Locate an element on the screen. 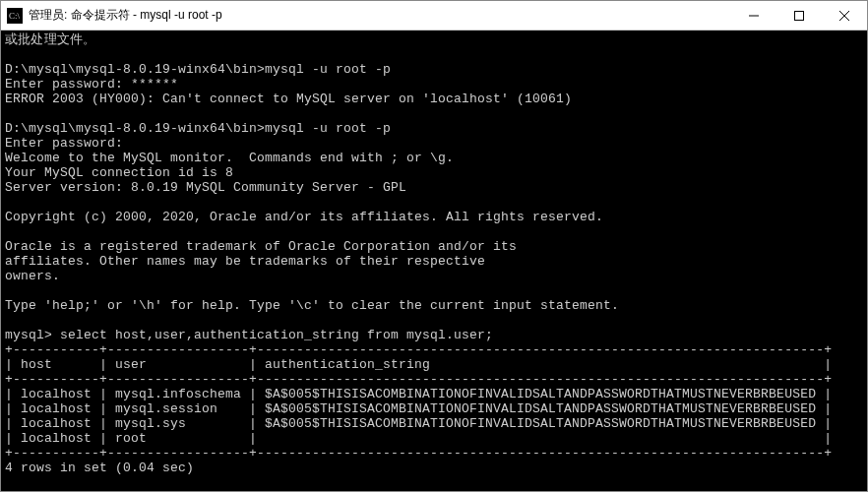 The height and width of the screenshot is (492, 868). output-line: 或批处理文件。 is located at coordinates (50, 39).